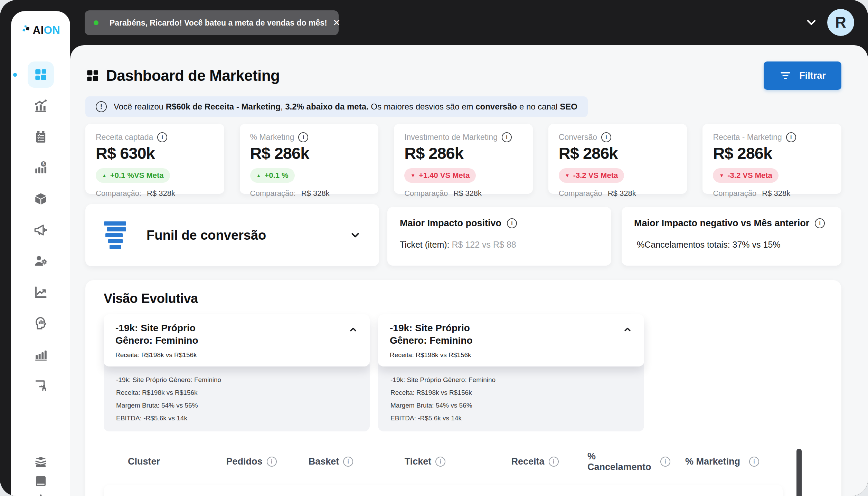 This screenshot has height=496, width=868. Describe the element at coordinates (41, 168) in the screenshot. I see `sidebar-item-revenue: $` at that location.